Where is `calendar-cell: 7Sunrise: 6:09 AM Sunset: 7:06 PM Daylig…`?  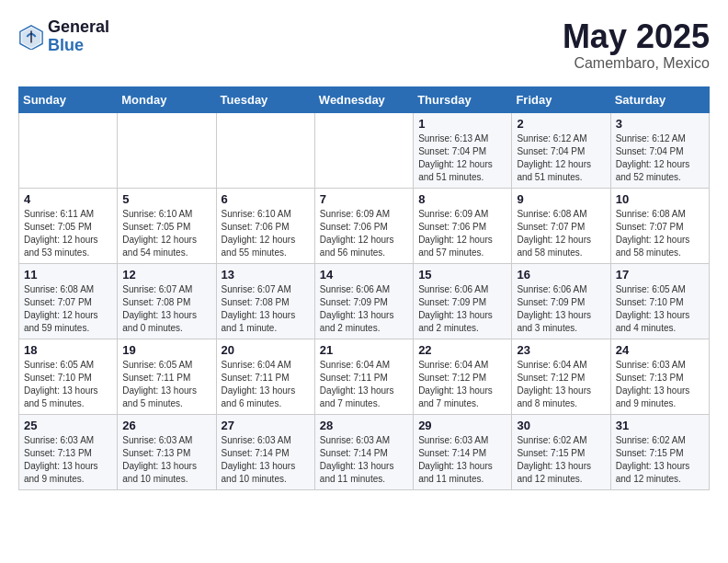
calendar-cell: 7Sunrise: 6:09 AM Sunset: 7:06 PM Daylig… is located at coordinates (364, 225).